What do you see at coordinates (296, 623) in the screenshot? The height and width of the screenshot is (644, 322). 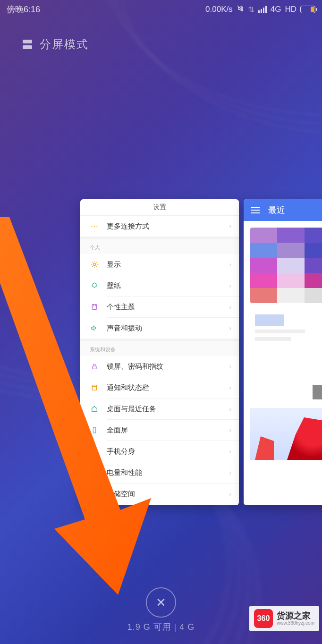 I see `watermark-url: www.360hyzj.com` at bounding box center [296, 623].